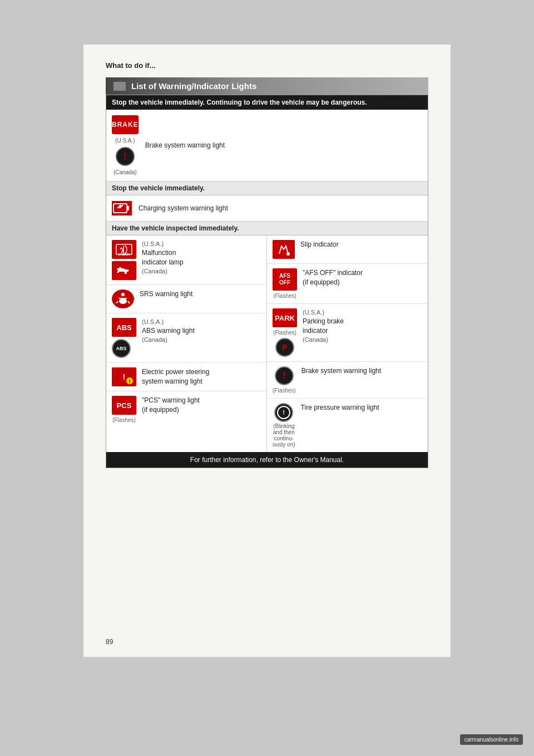 This screenshot has width=534, height=756. Describe the element at coordinates (194, 86) in the screenshot. I see `header-title: List of Warning/Indicator Lights` at that location.